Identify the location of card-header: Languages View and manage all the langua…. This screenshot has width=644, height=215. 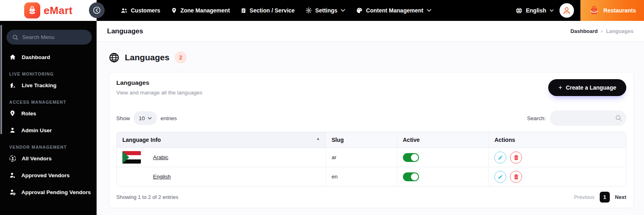
(371, 88).